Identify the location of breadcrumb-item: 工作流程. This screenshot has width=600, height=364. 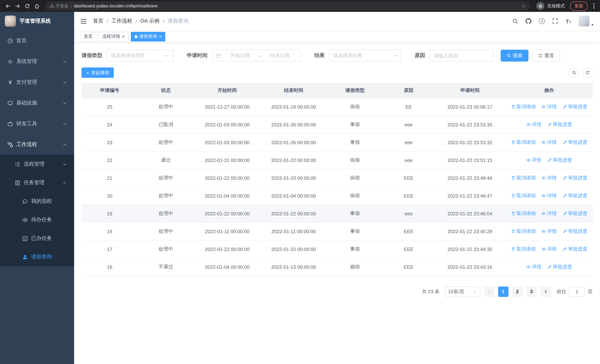
(122, 21).